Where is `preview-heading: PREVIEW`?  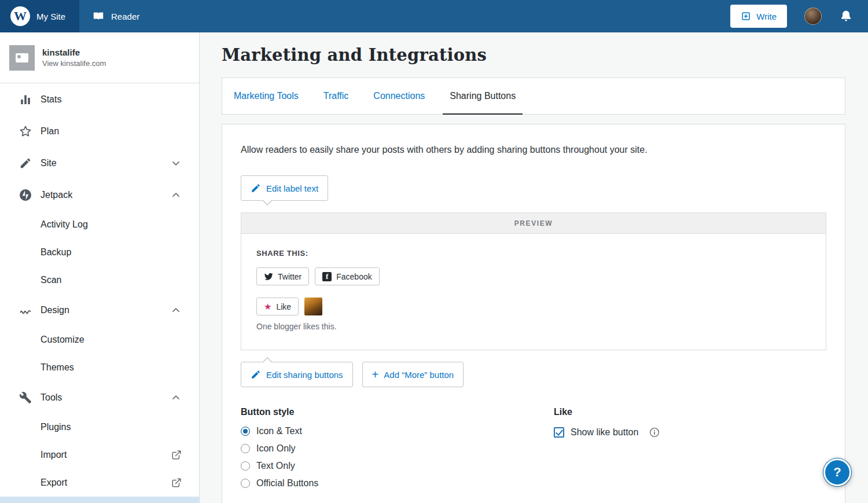 preview-heading: PREVIEW is located at coordinates (534, 223).